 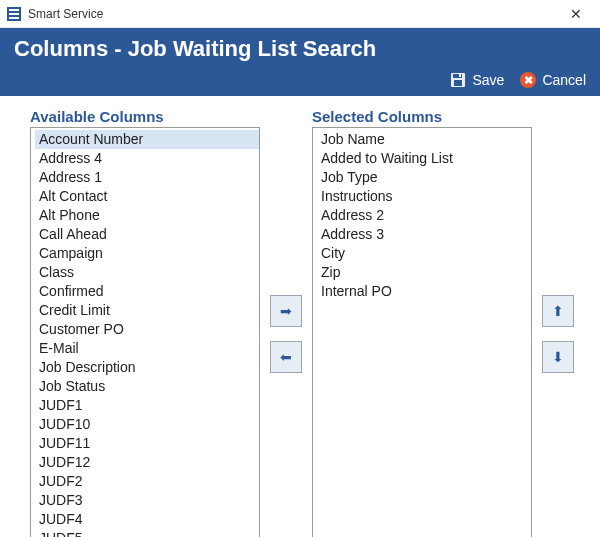 I want to click on add-button: ➡, so click(x=286, y=311).